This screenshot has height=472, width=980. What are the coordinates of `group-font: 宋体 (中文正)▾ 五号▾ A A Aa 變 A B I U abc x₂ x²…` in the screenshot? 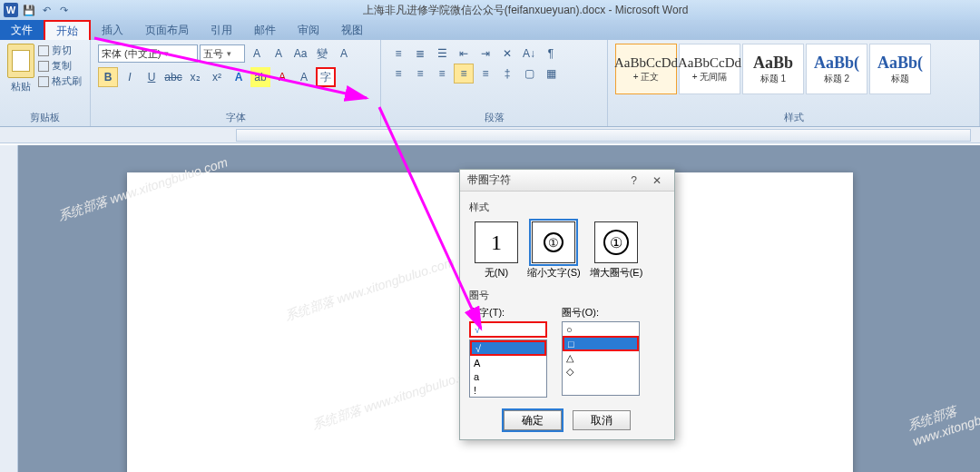 It's located at (236, 84).